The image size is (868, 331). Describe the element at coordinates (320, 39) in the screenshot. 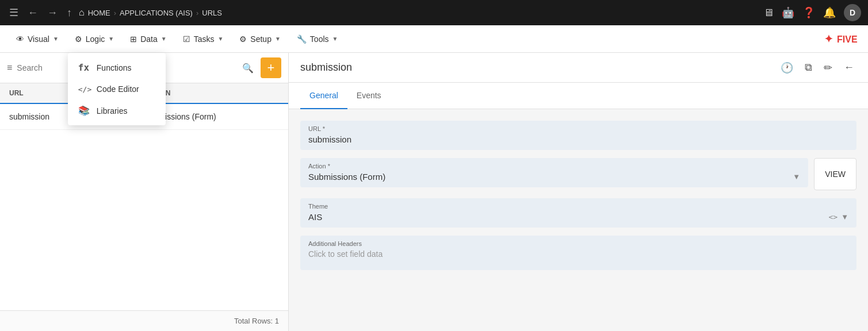

I see `tools-label: Tools` at that location.